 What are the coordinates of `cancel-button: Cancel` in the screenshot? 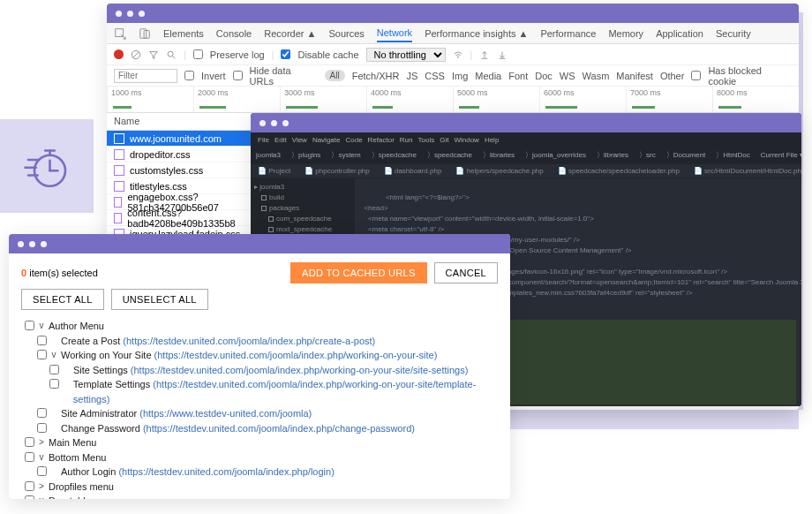 It's located at (466, 273).